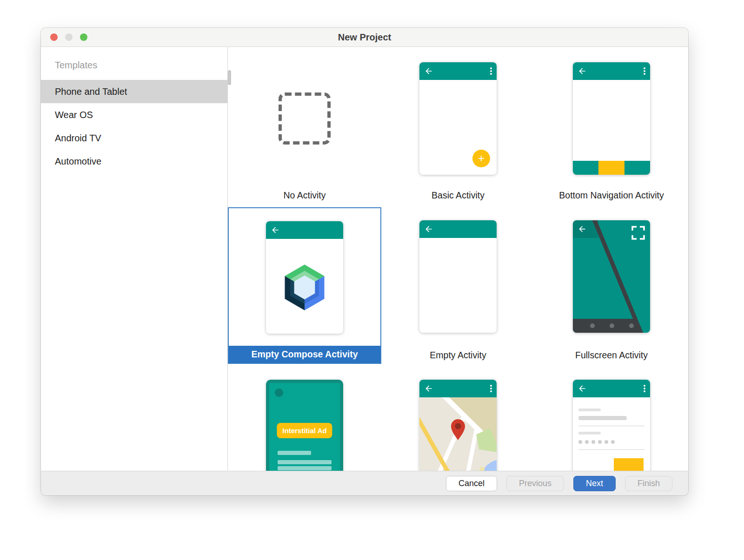 The height and width of the screenshot is (560, 744). I want to click on sidebar-item-label: Android TV, so click(78, 138).